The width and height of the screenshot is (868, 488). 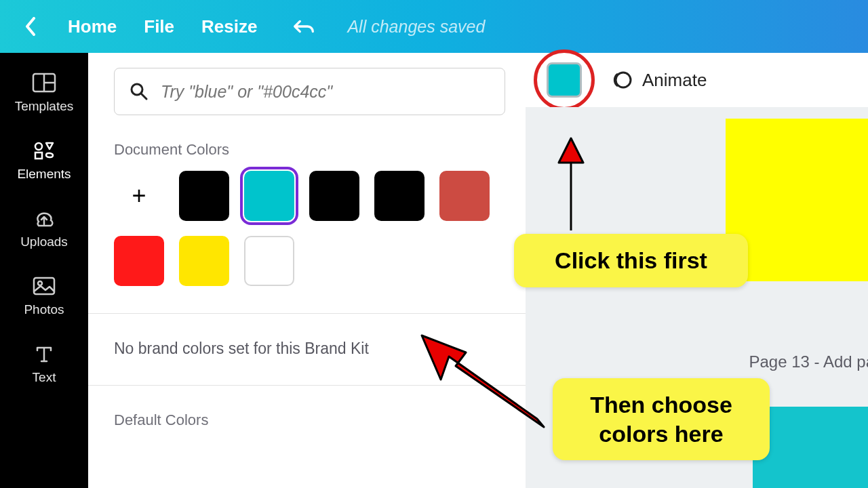 I want to click on text-icon, so click(x=44, y=354).